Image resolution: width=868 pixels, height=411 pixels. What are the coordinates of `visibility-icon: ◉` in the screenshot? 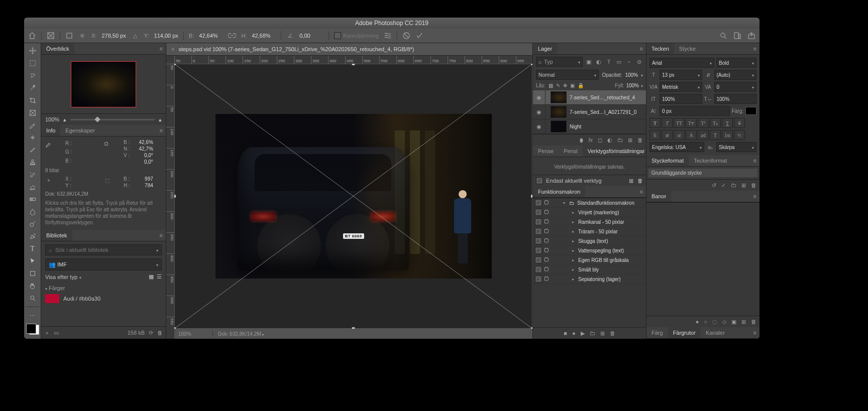 It's located at (539, 112).